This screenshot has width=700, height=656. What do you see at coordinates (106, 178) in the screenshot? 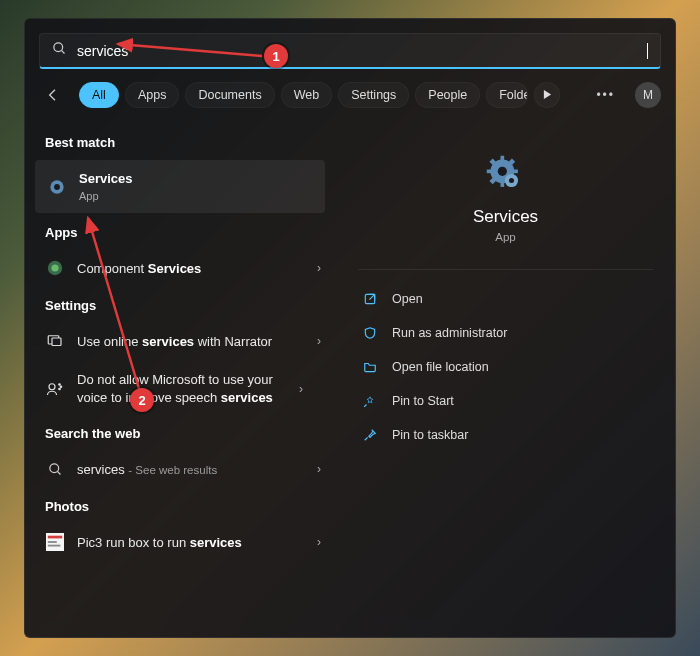
I see `result-title: Services` at bounding box center [106, 178].